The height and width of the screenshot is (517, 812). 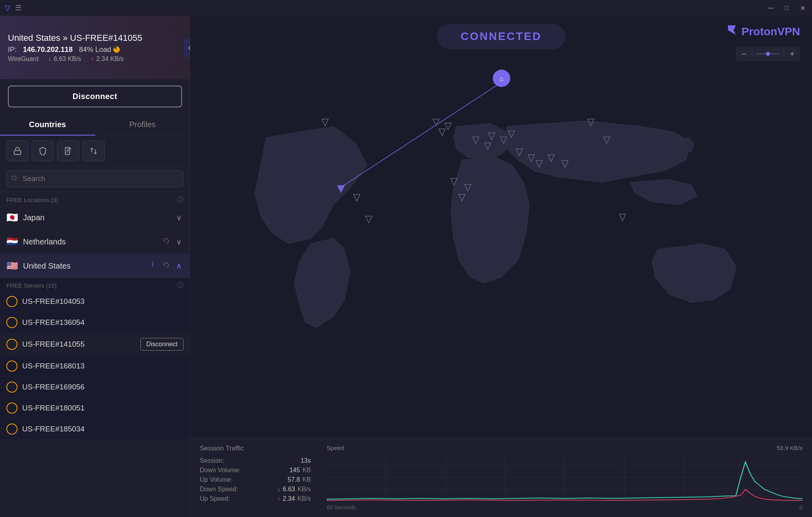 I want to click on filter-row, so click(x=95, y=151).